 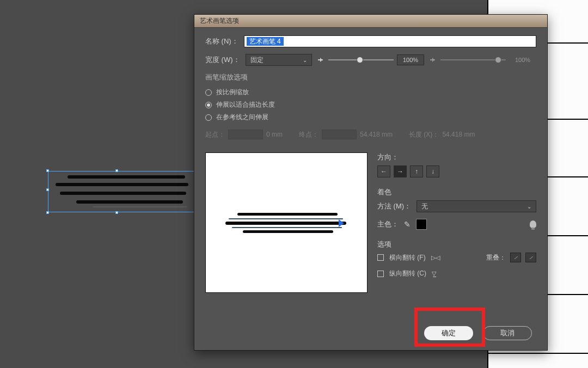 What do you see at coordinates (416, 171) in the screenshot?
I see `direction-up-button: ↑` at bounding box center [416, 171].